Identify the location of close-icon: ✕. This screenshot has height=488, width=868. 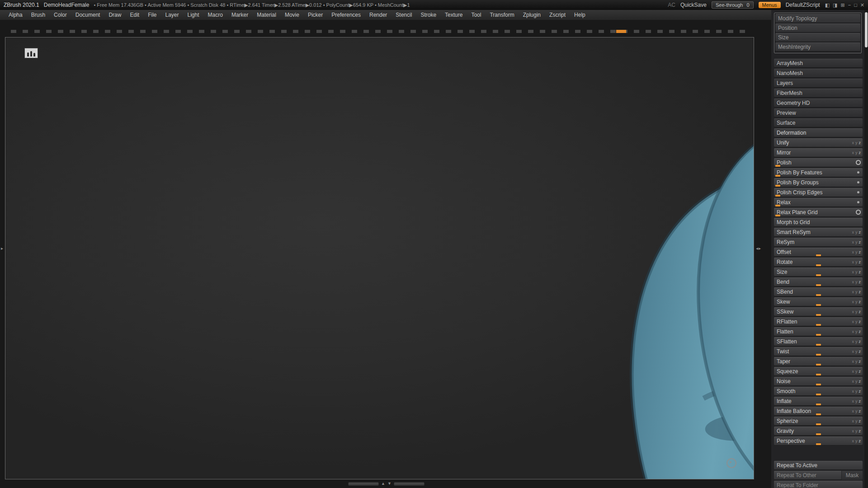
(863, 5).